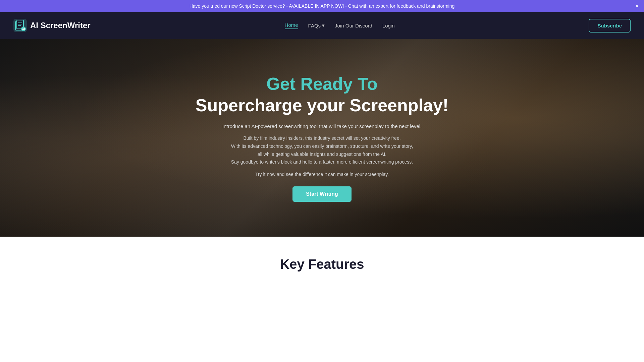 The image size is (644, 362). Describe the element at coordinates (322, 6) in the screenshot. I see `announcement-text: Have you tried our new Script Doctor ser…` at that location.